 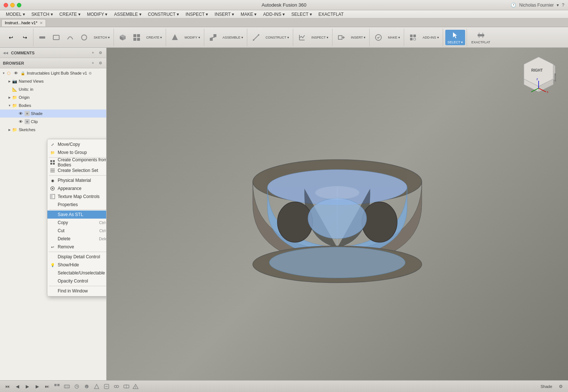 What do you see at coordinates (70, 37) in the screenshot?
I see `sketch-arc-button` at bounding box center [70, 37].